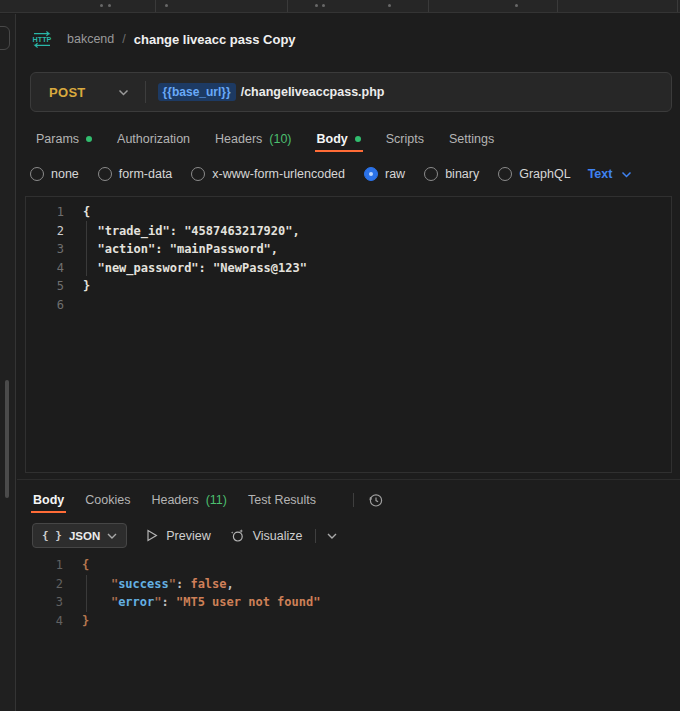  Describe the element at coordinates (65, 174) in the screenshot. I see `mode-label: none` at that location.